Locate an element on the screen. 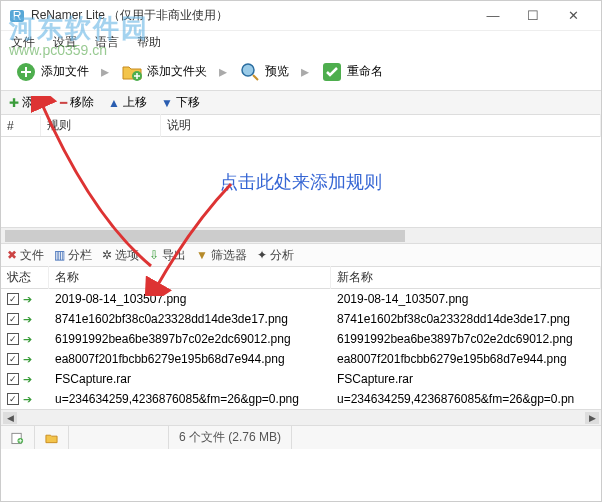  status-bar: 6 个文件 (2.76 MB) is located at coordinates (301, 437).